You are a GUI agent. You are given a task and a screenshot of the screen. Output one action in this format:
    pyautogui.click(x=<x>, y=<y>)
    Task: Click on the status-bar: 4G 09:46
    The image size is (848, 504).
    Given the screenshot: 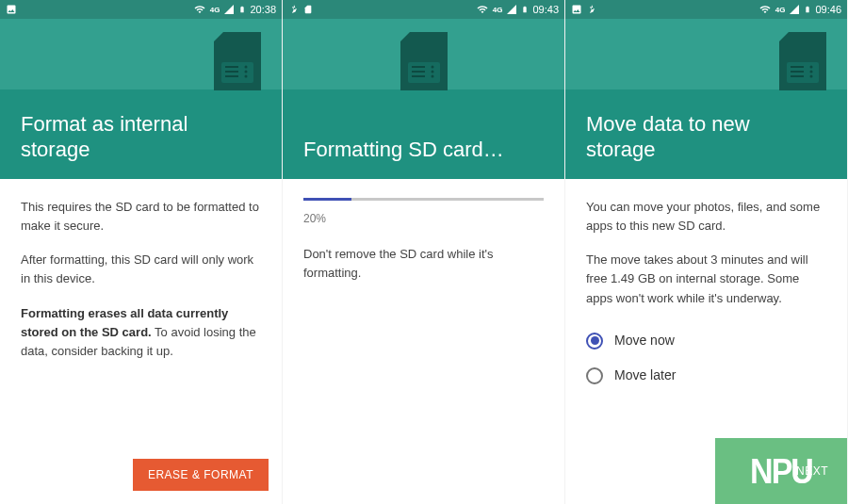 What is the action you would take?
    pyautogui.click(x=707, y=9)
    